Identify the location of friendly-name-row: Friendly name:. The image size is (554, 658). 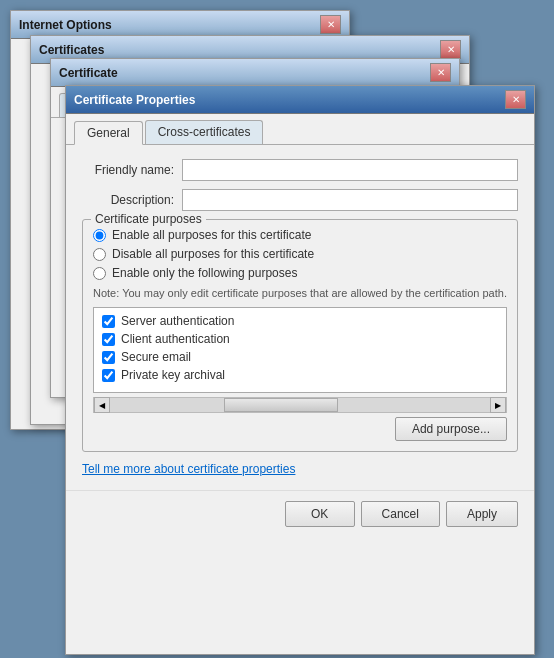
(300, 170).